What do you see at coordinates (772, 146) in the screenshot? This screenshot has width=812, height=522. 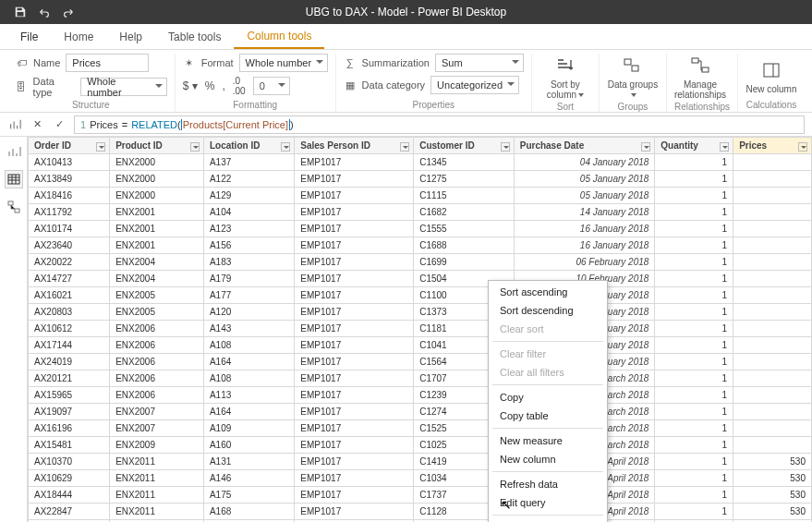 I see `column-header: Prices` at bounding box center [772, 146].